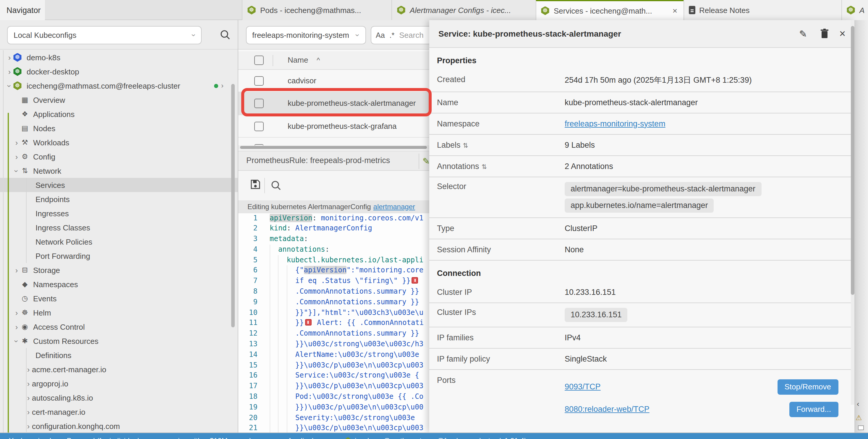 This screenshot has height=439, width=868. What do you see at coordinates (344, 281) in the screenshot?
I see `line-code: if eq .Status \"firing\" }}` at bounding box center [344, 281].